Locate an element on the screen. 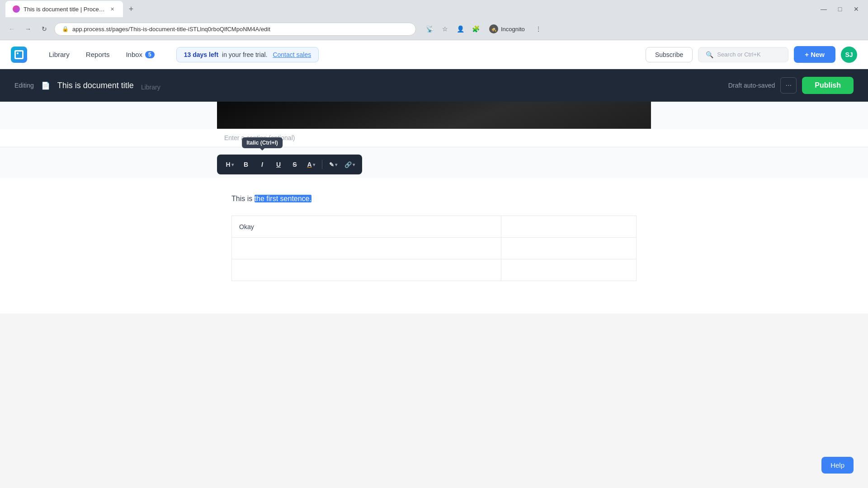  nav-reports: Reports is located at coordinates (98, 54).